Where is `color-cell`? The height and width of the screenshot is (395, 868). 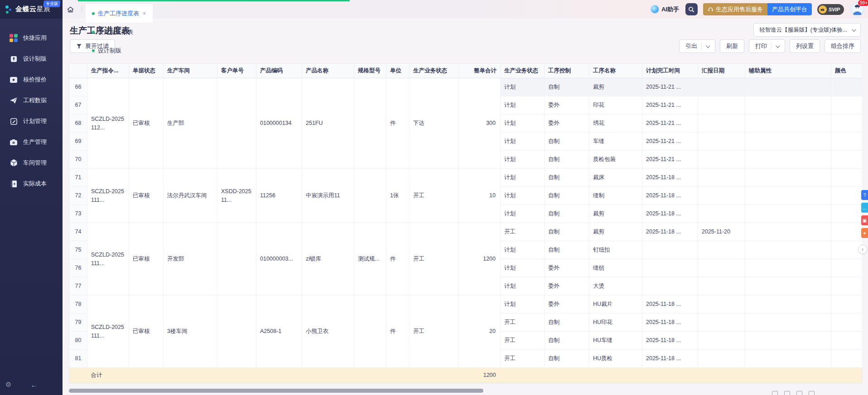
color-cell is located at coordinates (847, 341).